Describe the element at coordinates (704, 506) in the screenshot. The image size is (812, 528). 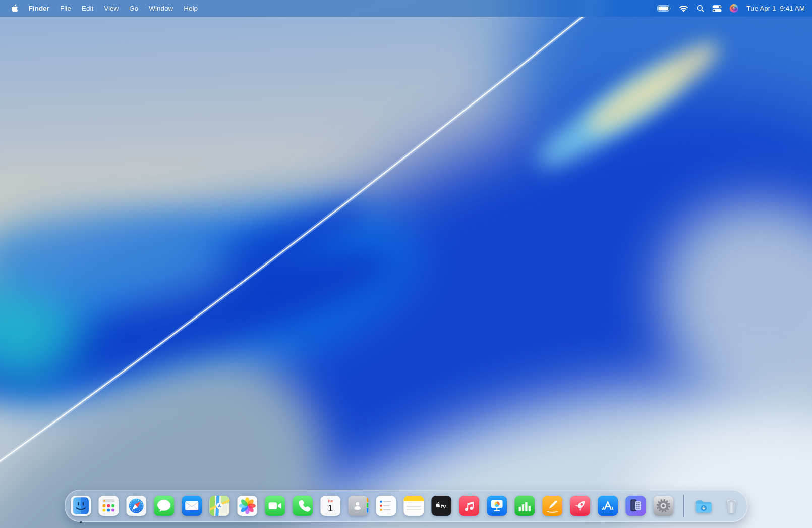
I see `dock-downloads-folder-icon` at that location.